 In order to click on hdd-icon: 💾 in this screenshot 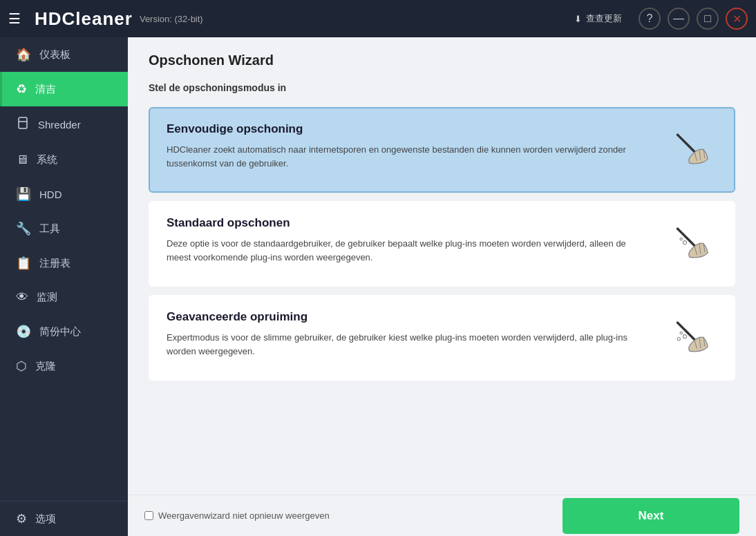, I will do `click(23, 194)`.